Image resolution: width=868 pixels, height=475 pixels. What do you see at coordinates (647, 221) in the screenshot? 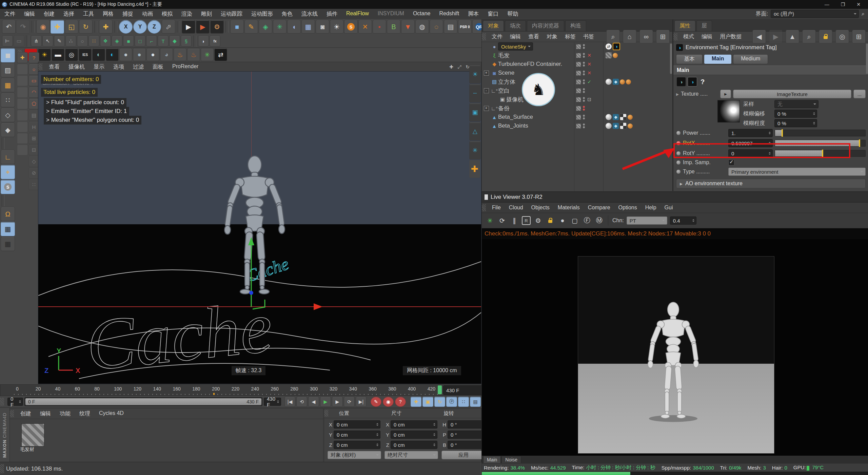
I see `channel-select: PT` at bounding box center [647, 221].